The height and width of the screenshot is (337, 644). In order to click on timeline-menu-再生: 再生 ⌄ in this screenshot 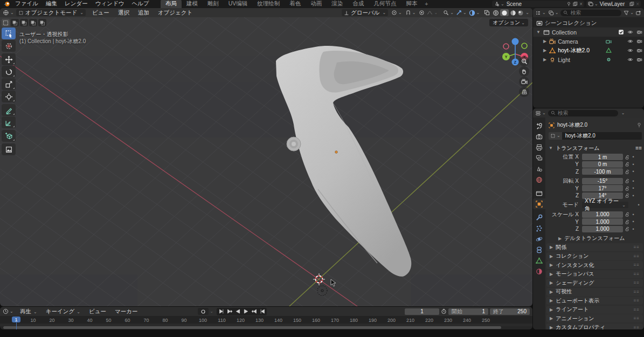, I will do `click(29, 312)`.